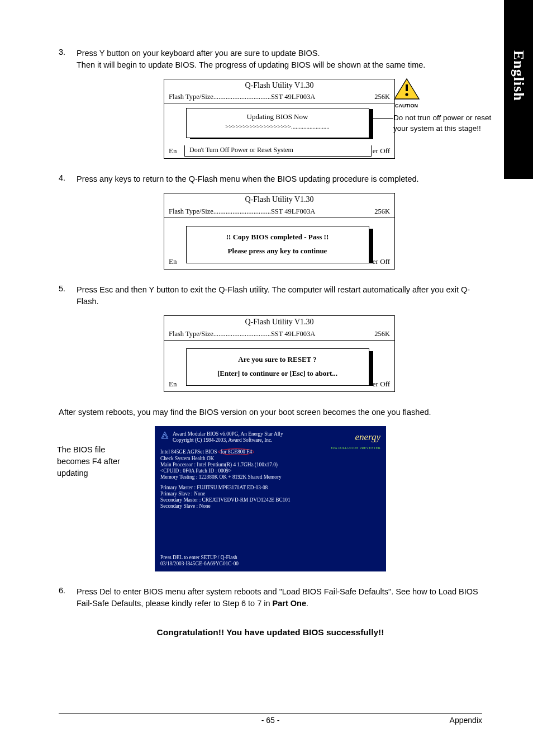  Describe the element at coordinates (279, 353) in the screenshot. I see `qflash-panel-3: Q-Flash Utility V1.30 Flash Type/Size...…` at that location.